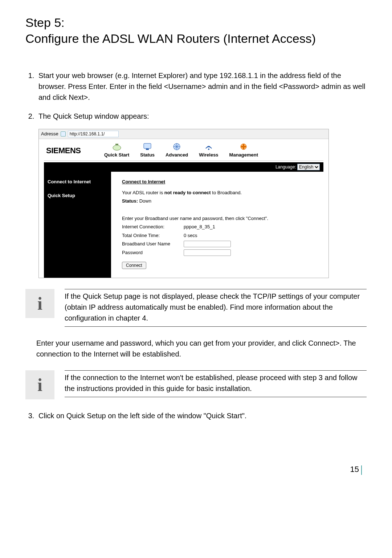 Image resolution: width=392 pixels, height=558 pixels. What do you see at coordinates (147, 151) in the screenshot?
I see `nav-status: Status` at bounding box center [147, 151].